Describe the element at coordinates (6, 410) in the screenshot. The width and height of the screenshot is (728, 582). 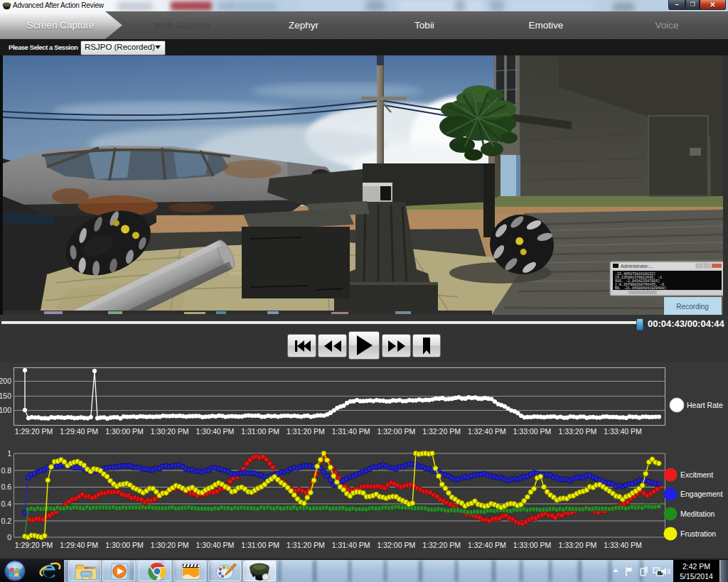
I see `svg-text: 100` at that location.